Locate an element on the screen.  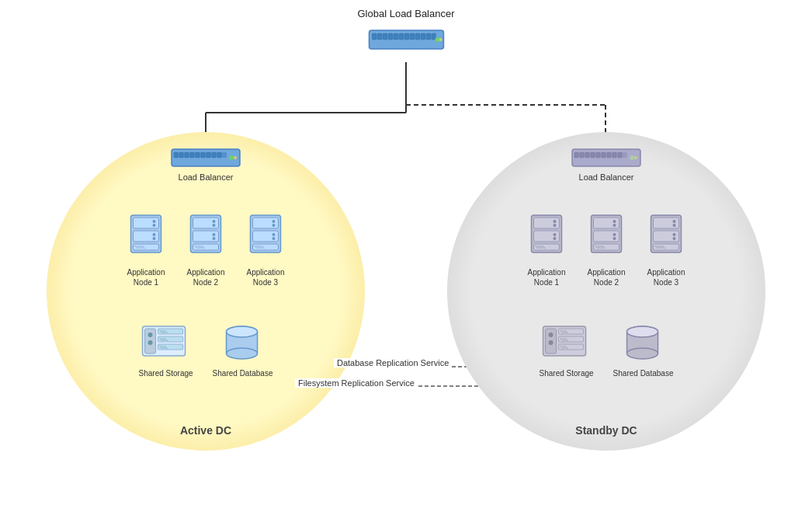
standby-lb-container: Load Balancer is located at coordinates (606, 164).